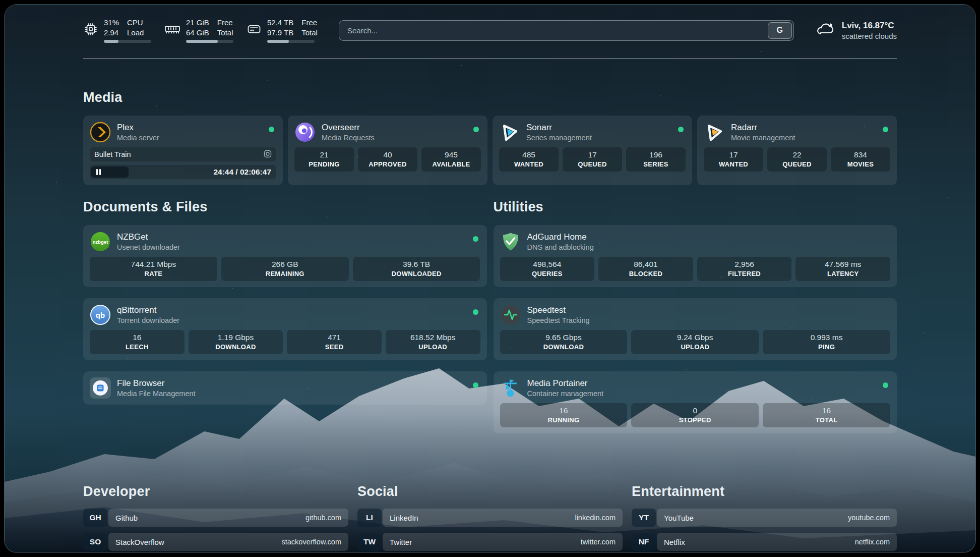 The image size is (980, 557). I want to click on stat-label: TOTAL, so click(827, 420).